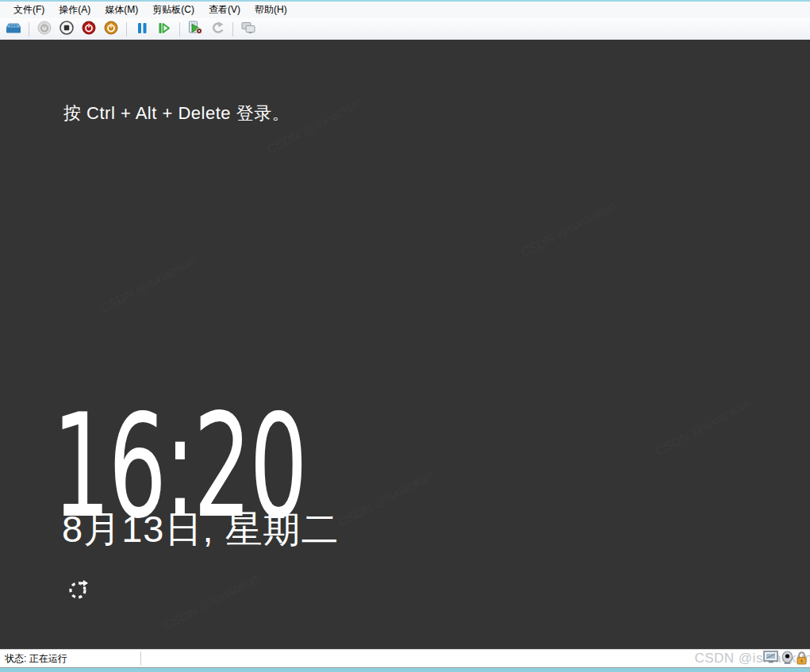  What do you see at coordinates (195, 29) in the screenshot?
I see `checkpoint-button` at bounding box center [195, 29].